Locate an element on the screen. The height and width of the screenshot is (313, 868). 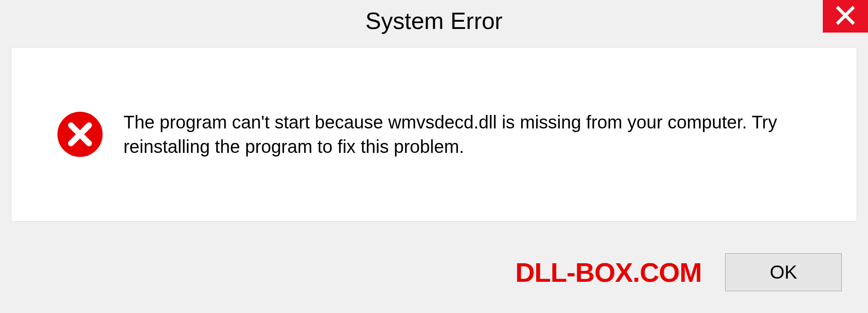
ok-button: OK is located at coordinates (783, 272).